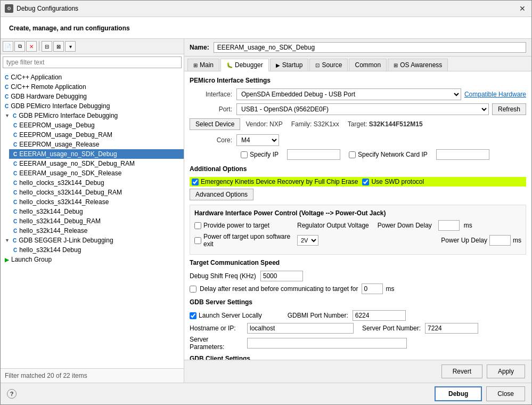 This screenshot has width=532, height=405. Describe the element at coordinates (70, 192) in the screenshot. I see `sidebar-item-label: hello_clocks_s32k144_Debug_RAM` at that location.